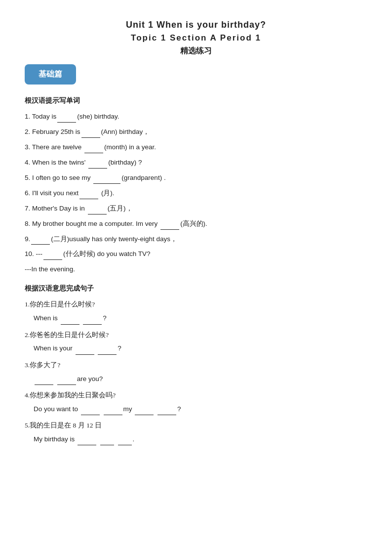  What do you see at coordinates (200, 379) in the screenshot?
I see `question-sub: are you?` at bounding box center [200, 379].